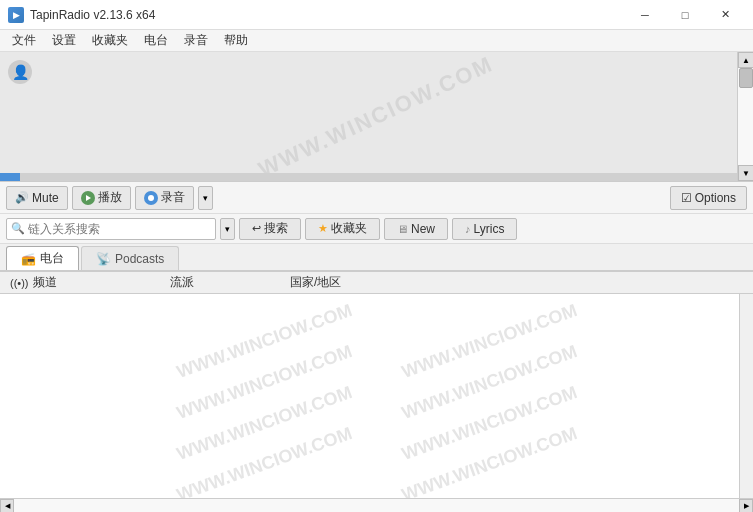  Describe the element at coordinates (88, 198) in the screenshot. I see `play-icon` at that location.